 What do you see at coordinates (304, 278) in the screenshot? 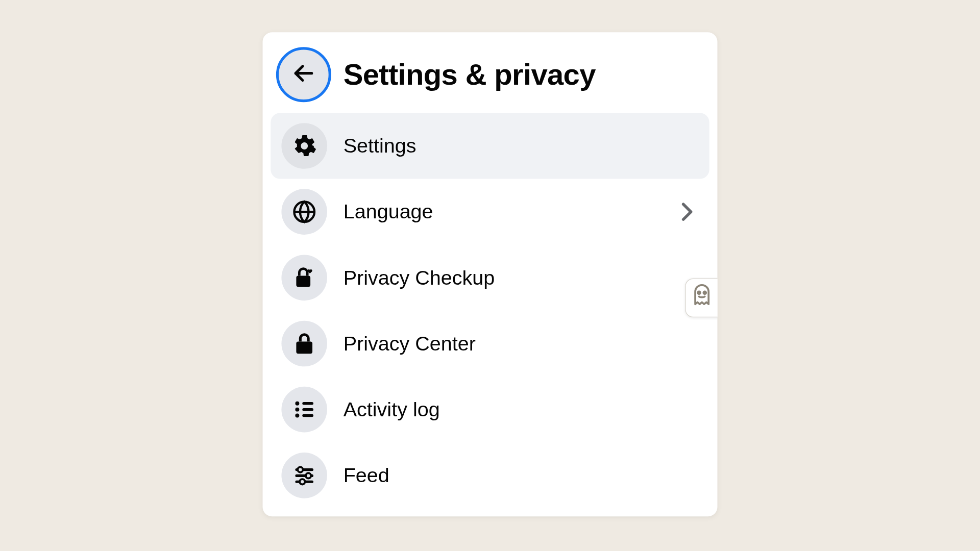
I see `lock-heart-icon` at bounding box center [304, 278].